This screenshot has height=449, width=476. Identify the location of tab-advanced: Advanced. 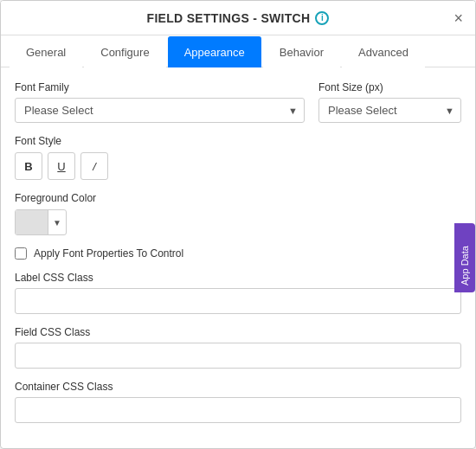
(383, 52).